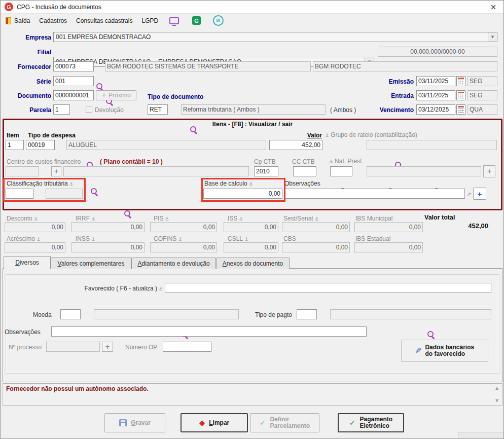 The width and height of the screenshot is (504, 439). What do you see at coordinates (214, 423) in the screenshot?
I see `limpar-button: ◆ Limpar` at bounding box center [214, 423].